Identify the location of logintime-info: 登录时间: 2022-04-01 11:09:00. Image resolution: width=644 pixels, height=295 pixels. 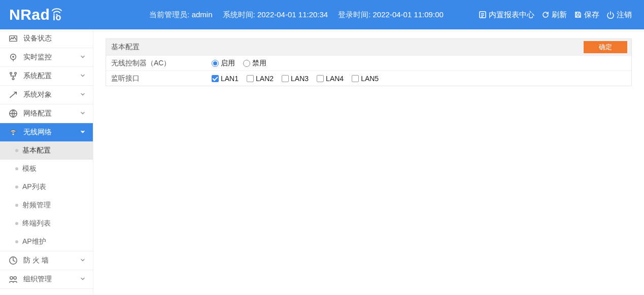
(391, 15).